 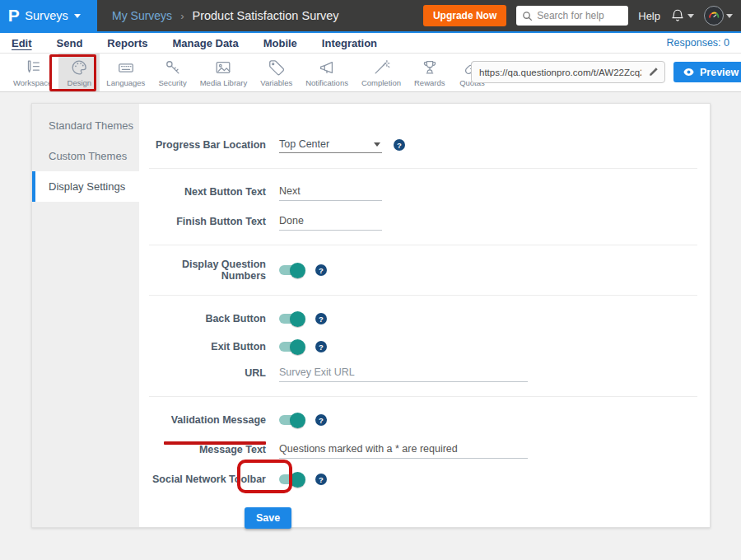 I want to click on progress-bar-location-label: Progress Bar Location, so click(x=203, y=145).